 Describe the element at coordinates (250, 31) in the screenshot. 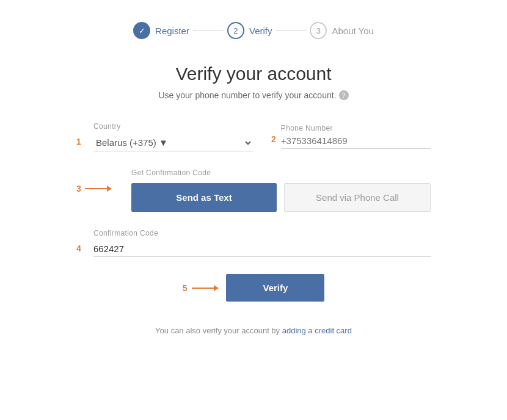

I see `step-verify: 2 Verify` at that location.